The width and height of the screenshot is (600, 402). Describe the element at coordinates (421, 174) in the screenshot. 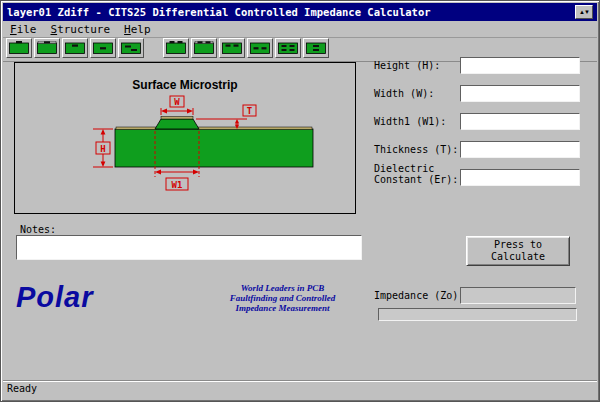

I see `dielectric-constant-label: Dielectric Constant (Er):` at that location.